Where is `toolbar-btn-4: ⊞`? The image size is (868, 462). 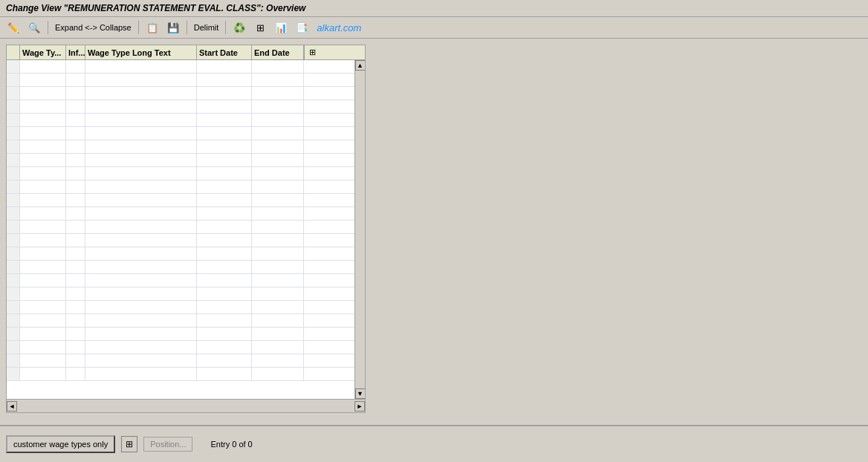
toolbar-btn-4: ⊞ is located at coordinates (260, 27).